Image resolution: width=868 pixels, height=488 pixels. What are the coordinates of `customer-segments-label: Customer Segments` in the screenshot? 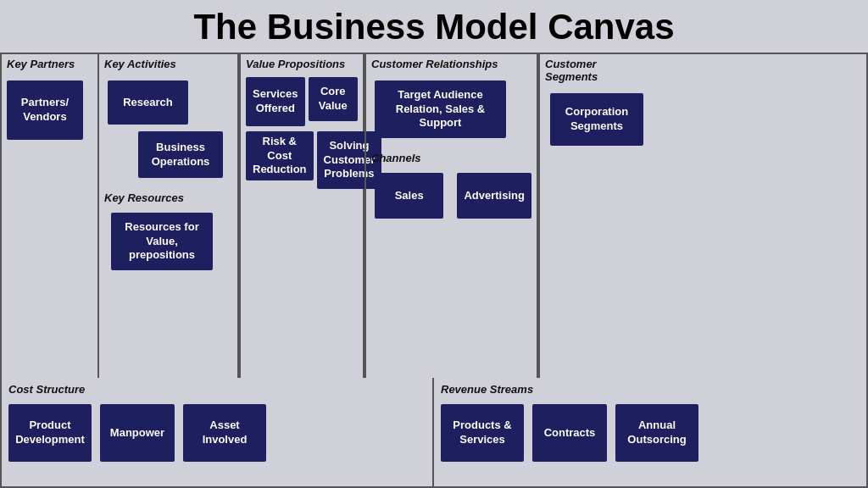 It's located at (596, 70).